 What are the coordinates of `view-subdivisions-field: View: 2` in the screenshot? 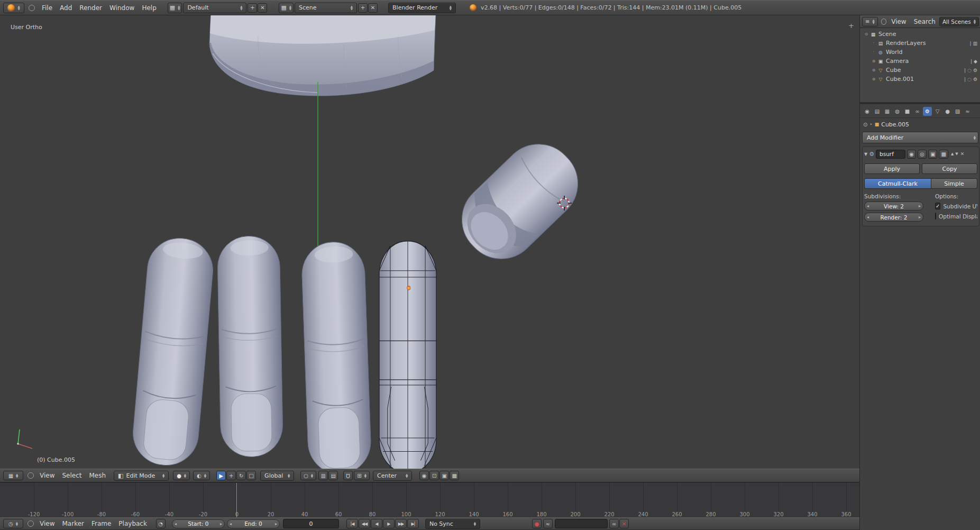 It's located at (894, 206).